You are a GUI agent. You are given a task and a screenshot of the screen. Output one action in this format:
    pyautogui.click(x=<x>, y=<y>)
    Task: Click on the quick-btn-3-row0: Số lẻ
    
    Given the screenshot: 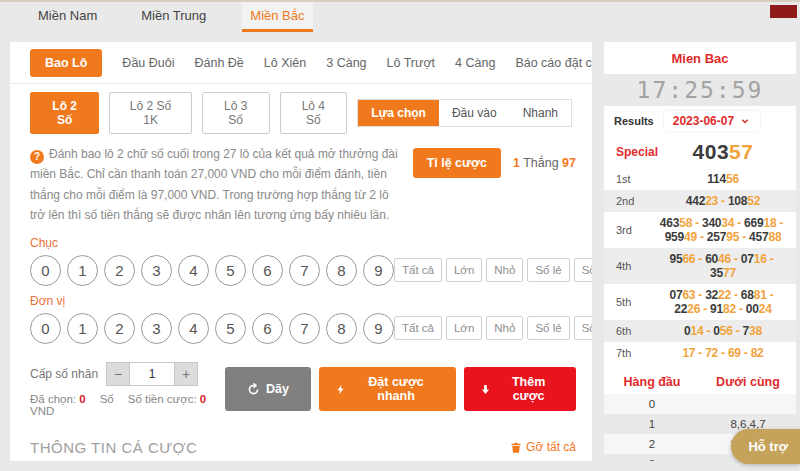 What is the action you would take?
    pyautogui.click(x=548, y=270)
    